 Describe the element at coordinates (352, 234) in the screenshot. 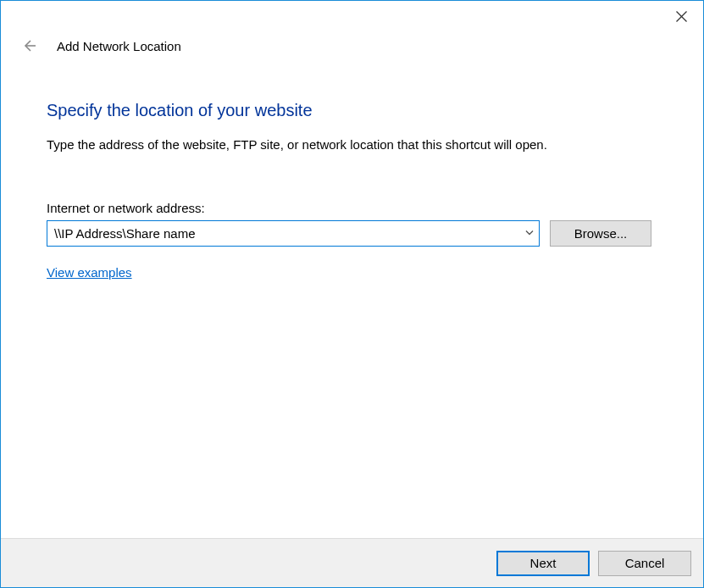

I see `address-input-row: Browse...` at that location.